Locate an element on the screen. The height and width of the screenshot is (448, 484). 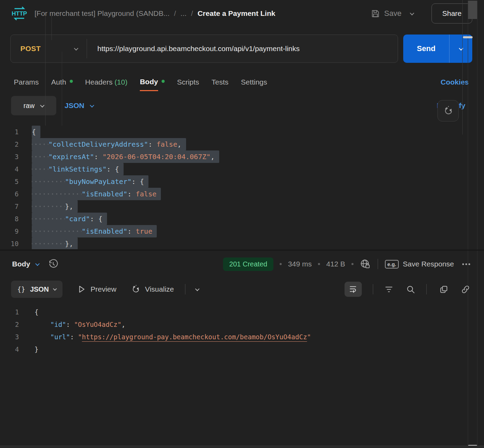
bottom-status-strip is located at coordinates (242, 447).